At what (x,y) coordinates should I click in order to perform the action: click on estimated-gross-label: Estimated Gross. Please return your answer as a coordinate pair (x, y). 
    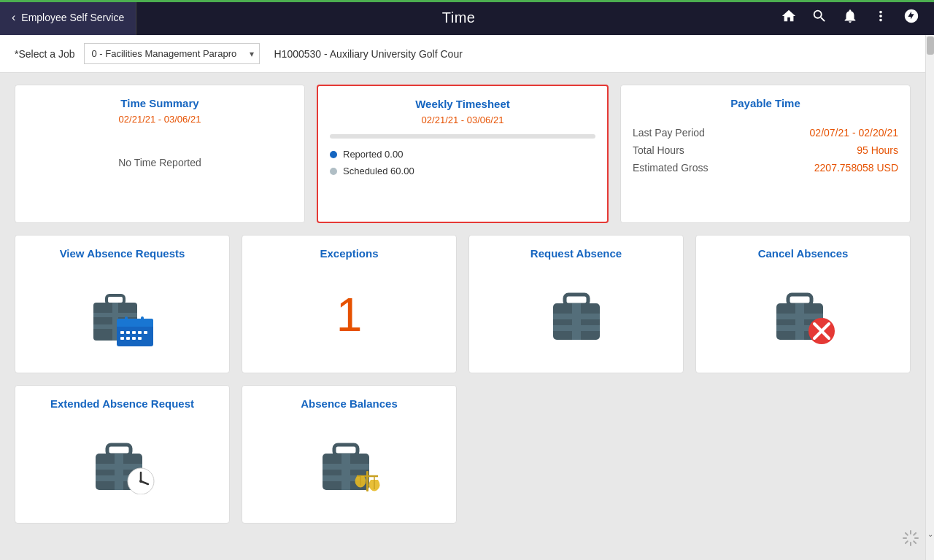
    Looking at the image, I should click on (670, 168).